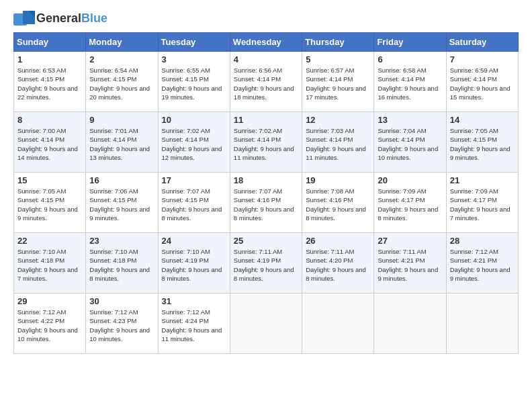  Describe the element at coordinates (338, 180) in the screenshot. I see `day-number: 19` at that location.